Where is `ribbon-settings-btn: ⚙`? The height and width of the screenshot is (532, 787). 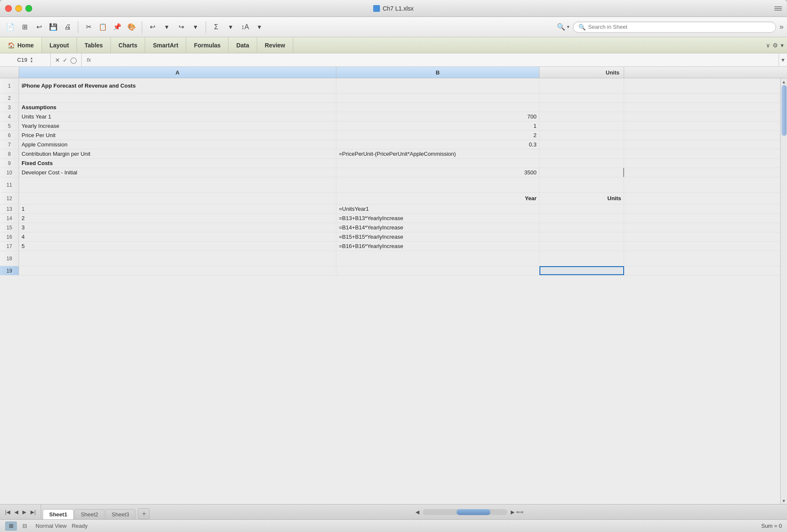
ribbon-settings-btn: ⚙ is located at coordinates (775, 45).